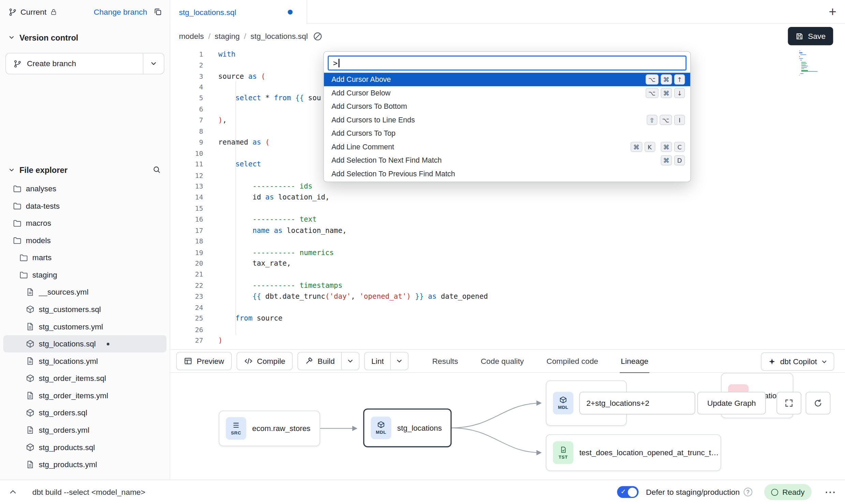 This screenshot has height=504, width=845. What do you see at coordinates (318, 36) in the screenshot?
I see `docs-icon` at bounding box center [318, 36].